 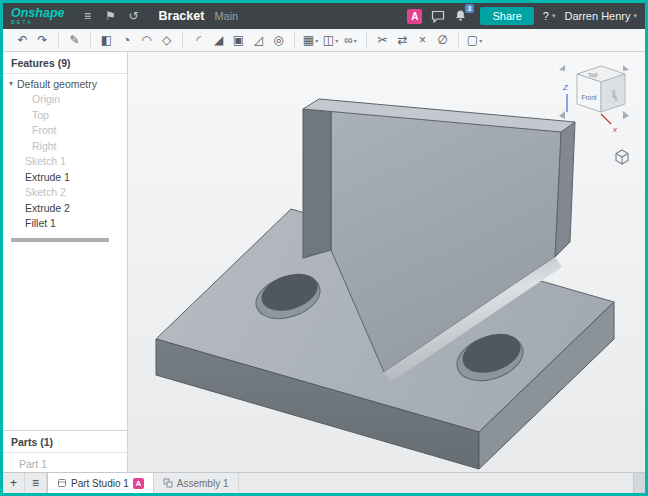 What do you see at coordinates (65, 84) in the screenshot?
I see `feature-item-default-geometry: ▾Default geometry` at bounding box center [65, 84].